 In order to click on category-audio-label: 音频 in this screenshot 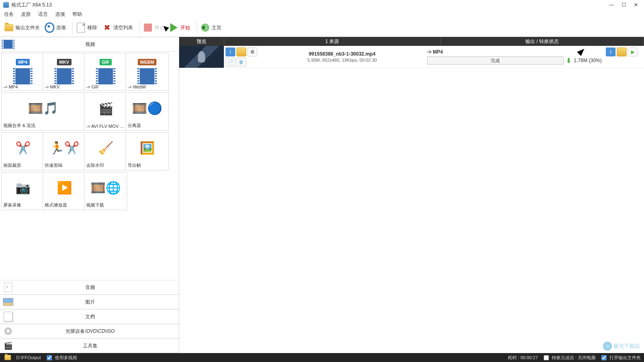, I will do `click(96, 287)`.